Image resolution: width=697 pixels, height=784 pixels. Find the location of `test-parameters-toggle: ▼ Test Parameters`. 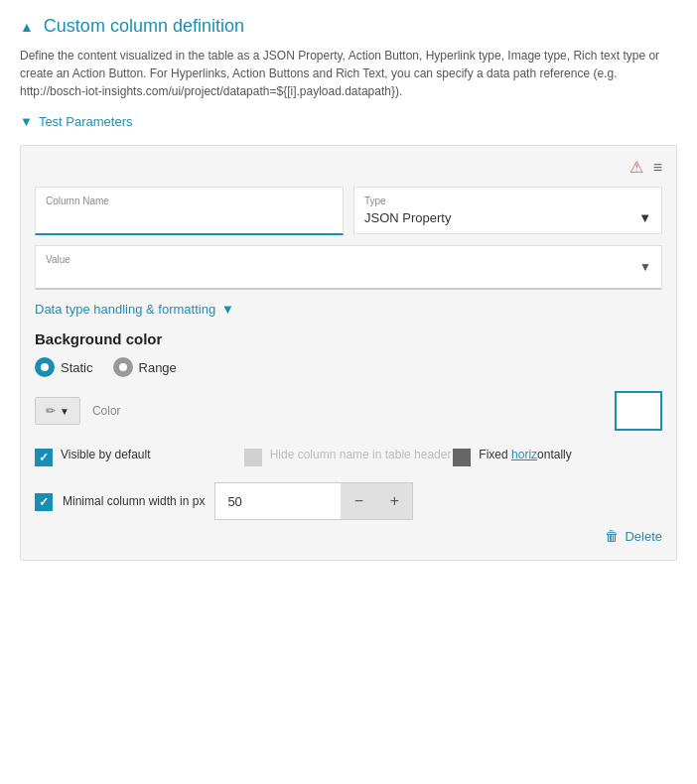

test-parameters-toggle: ▼ Test Parameters is located at coordinates (348, 121).